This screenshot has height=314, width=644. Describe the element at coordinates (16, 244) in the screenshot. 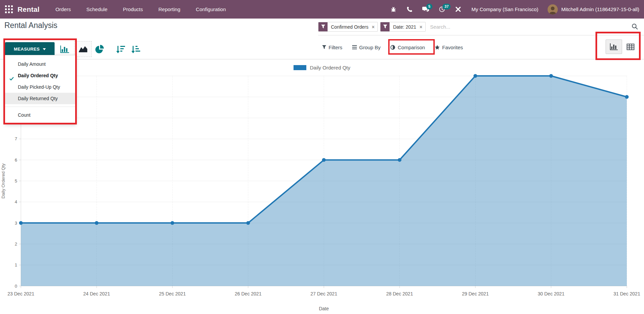

I see `svg-text: 2` at that location.